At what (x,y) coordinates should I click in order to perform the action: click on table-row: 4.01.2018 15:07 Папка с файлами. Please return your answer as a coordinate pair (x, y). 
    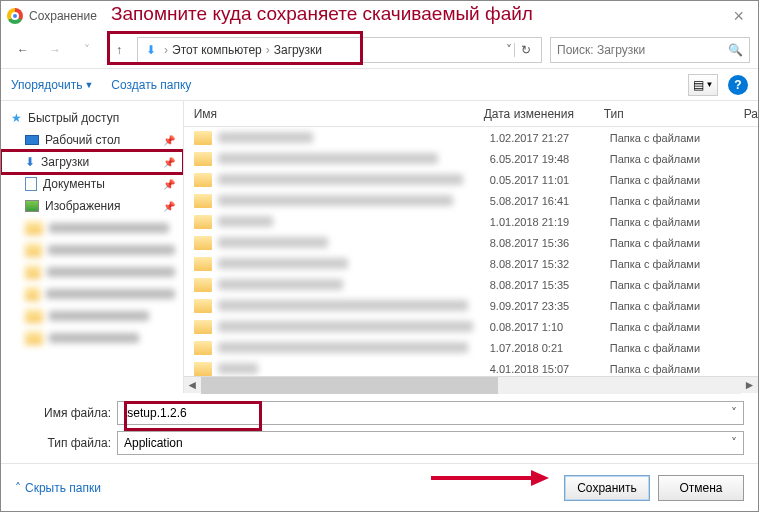
    Looking at the image, I should click on (471, 367).